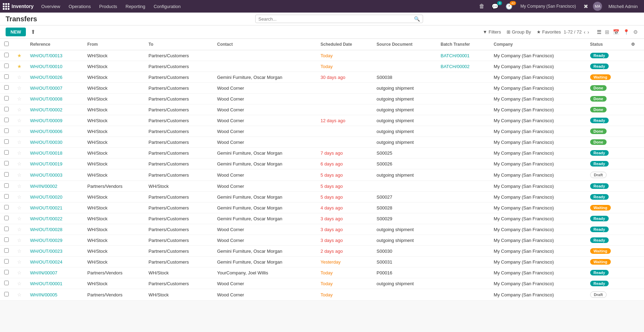 This screenshot has width=644, height=332. What do you see at coordinates (55, 240) in the screenshot?
I see `row-reference: WH/OUT/00029` at bounding box center [55, 240].